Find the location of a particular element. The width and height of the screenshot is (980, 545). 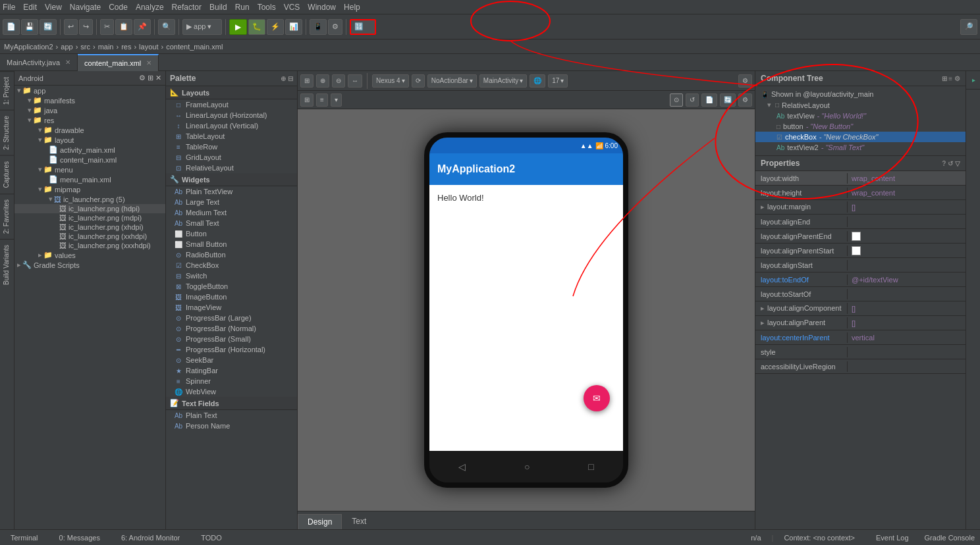

palette-item-linearlayout-h: ↔ LinearLayout (Horizontal) is located at coordinates (232, 115).